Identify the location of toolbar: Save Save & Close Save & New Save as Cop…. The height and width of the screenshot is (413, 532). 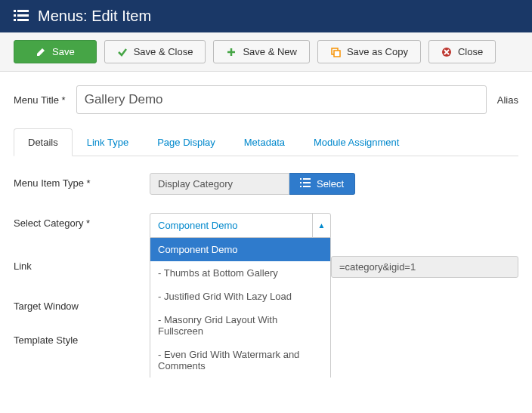
(266, 52).